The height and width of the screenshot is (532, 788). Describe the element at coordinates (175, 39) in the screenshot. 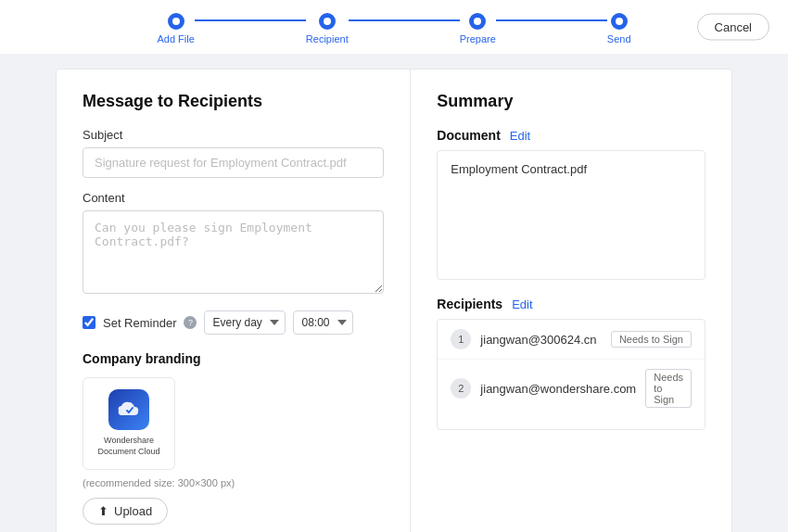

I see `step-label-1: Add File` at that location.